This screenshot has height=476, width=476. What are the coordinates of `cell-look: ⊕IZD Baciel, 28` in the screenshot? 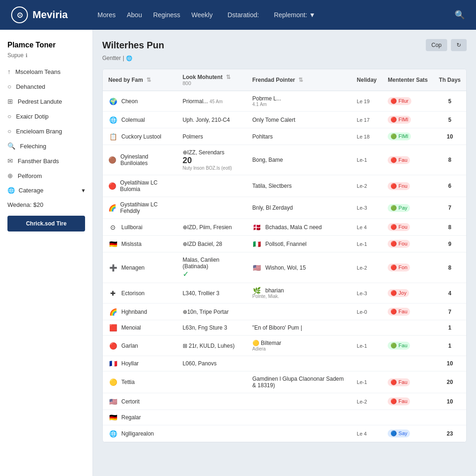 It's located at (212, 244).